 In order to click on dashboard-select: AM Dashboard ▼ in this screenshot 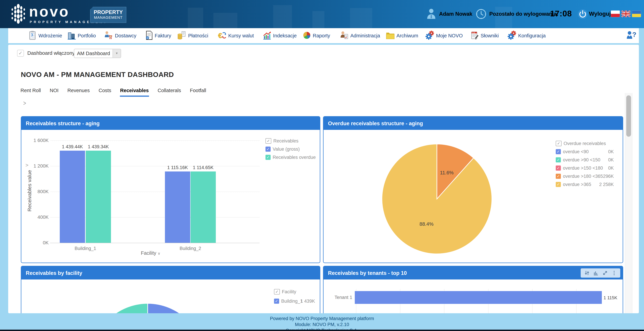, I will do `click(98, 53)`.